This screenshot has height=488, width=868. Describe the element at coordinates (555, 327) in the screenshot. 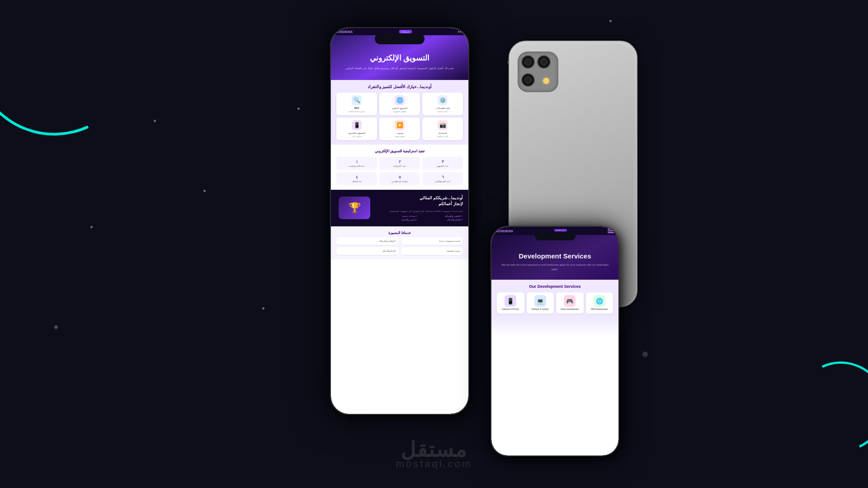

I see `dev-bottom-gradient` at that location.